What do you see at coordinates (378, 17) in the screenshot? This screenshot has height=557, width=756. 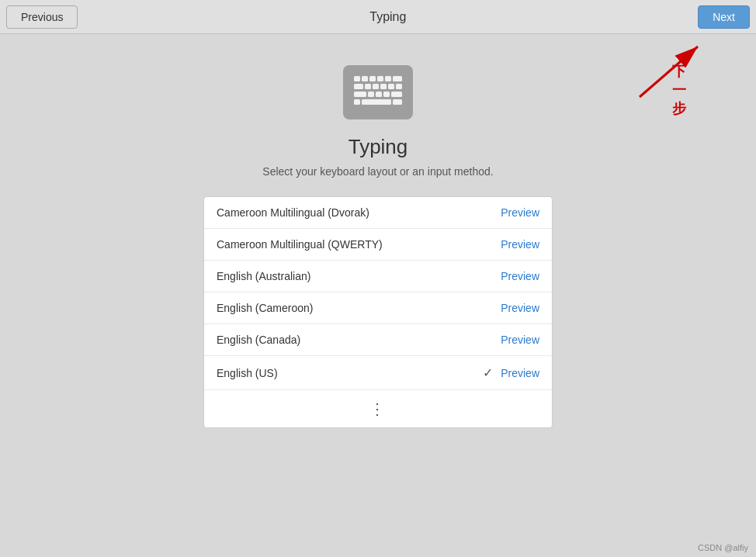 I see `top-bar: Previous Typing Next` at bounding box center [378, 17].